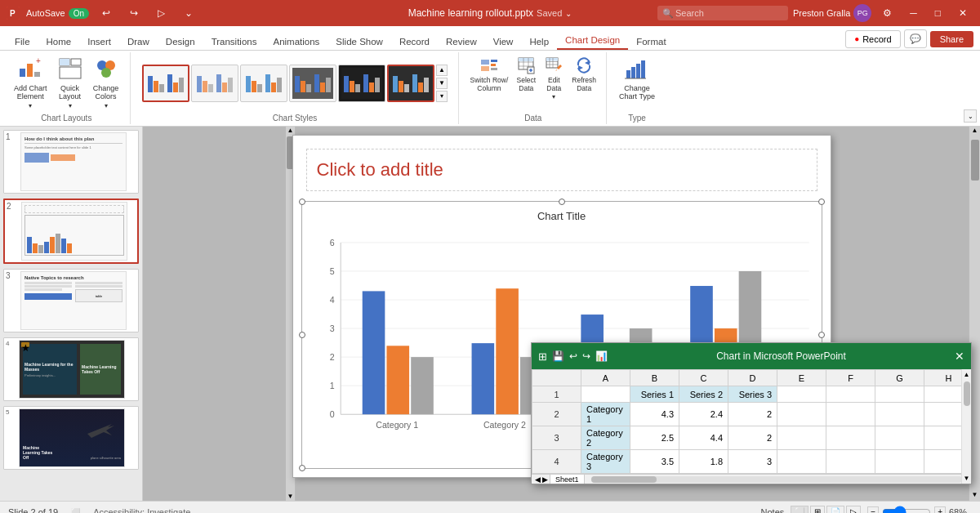 The width and height of the screenshot is (980, 513). Describe the element at coordinates (291, 131) in the screenshot. I see `scroll-up-button: ▲` at that location.